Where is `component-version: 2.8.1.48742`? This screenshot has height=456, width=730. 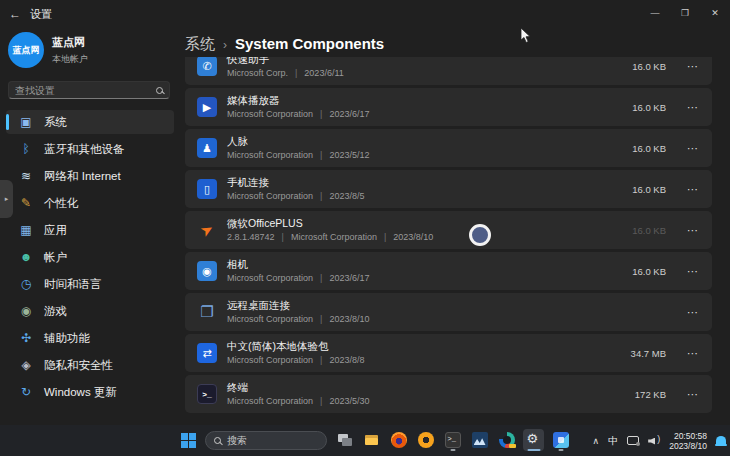 component-version: 2.8.1.48742 is located at coordinates (251, 238).